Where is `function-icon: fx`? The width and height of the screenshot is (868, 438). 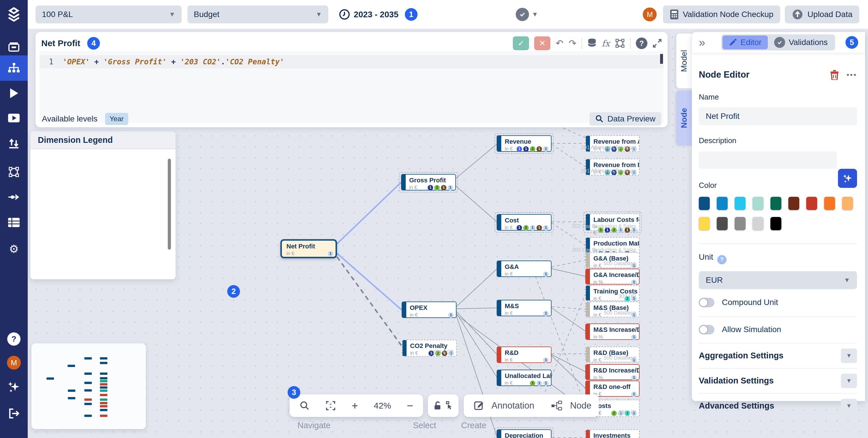
function-icon: fx is located at coordinates (606, 43).